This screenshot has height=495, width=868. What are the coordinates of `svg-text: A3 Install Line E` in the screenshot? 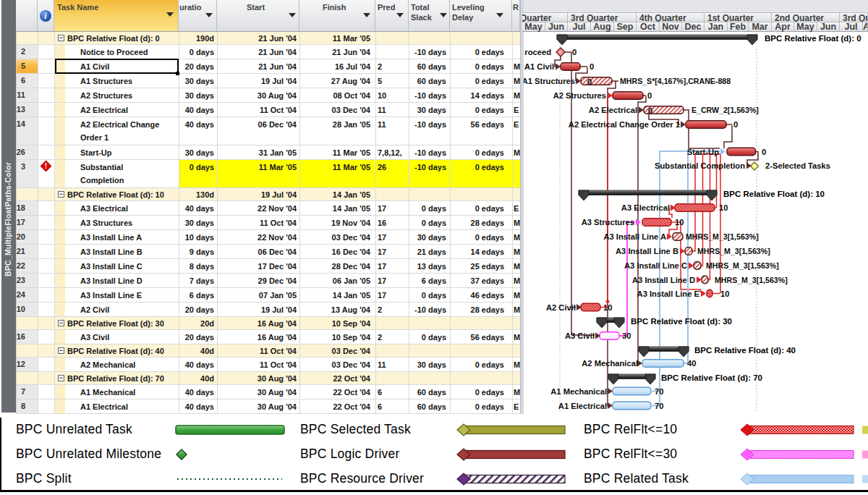 It's located at (668, 294).